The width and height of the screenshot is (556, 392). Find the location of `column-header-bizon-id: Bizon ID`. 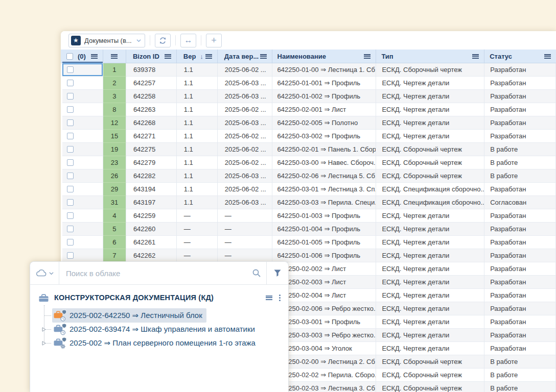

column-header-bizon-id: Bizon ID is located at coordinates (151, 56).